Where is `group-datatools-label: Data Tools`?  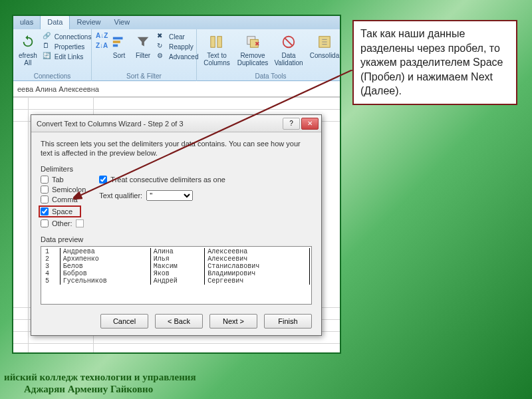
group-datatools-label: Data Tools is located at coordinates (271, 77).